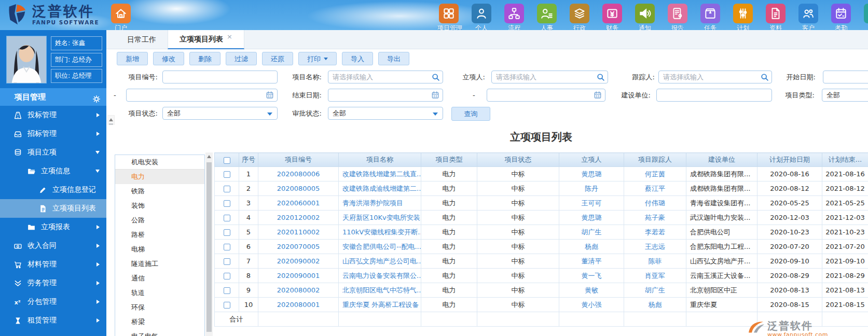 The height and width of the screenshot is (336, 868). I want to click on search-button: 查询, so click(471, 114).